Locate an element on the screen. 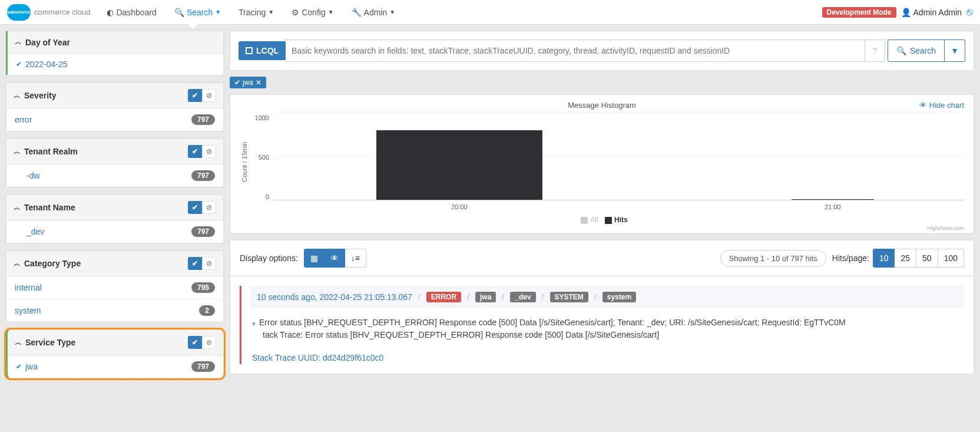  facet-head-realm: ︿Tenant Realm✔⊘ is located at coordinates (115, 151).